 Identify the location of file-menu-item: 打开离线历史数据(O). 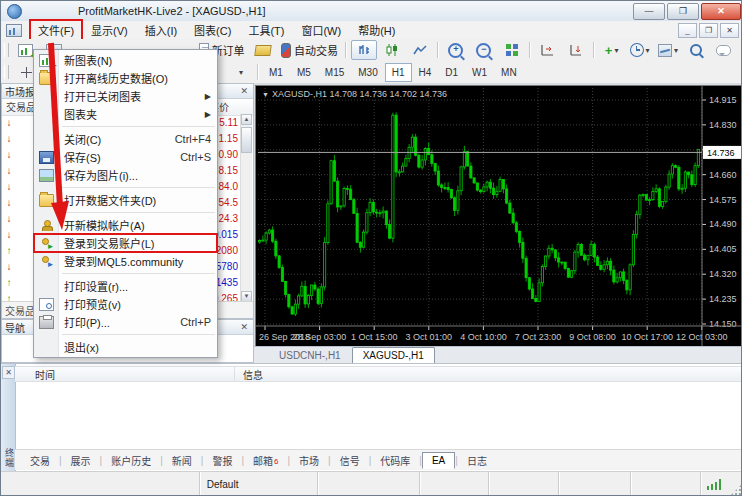
(126, 78).